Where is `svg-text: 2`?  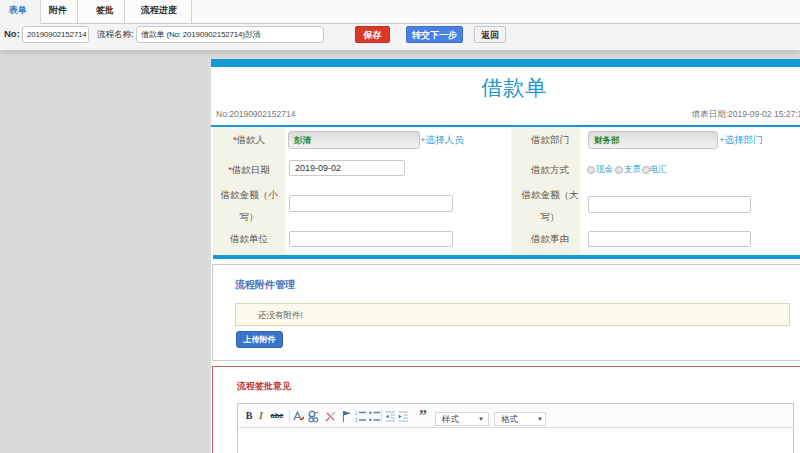 svg-text: 2 is located at coordinates (356, 420).